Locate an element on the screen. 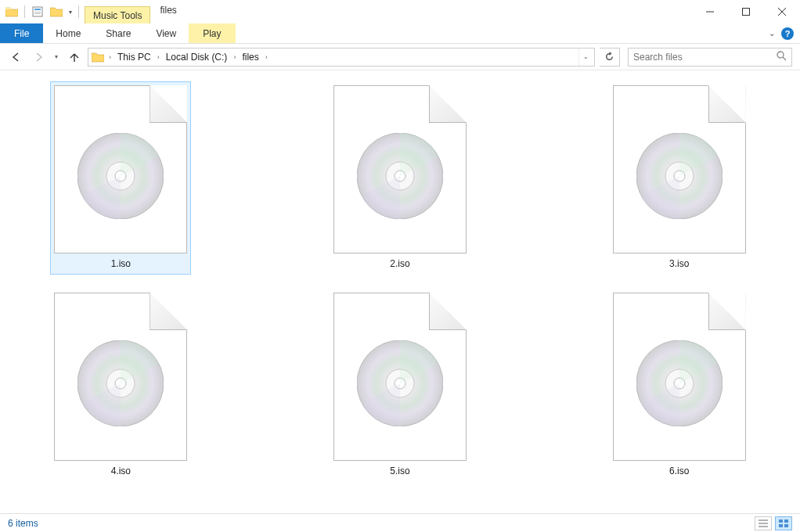  minimize-button is located at coordinates (710, 12).